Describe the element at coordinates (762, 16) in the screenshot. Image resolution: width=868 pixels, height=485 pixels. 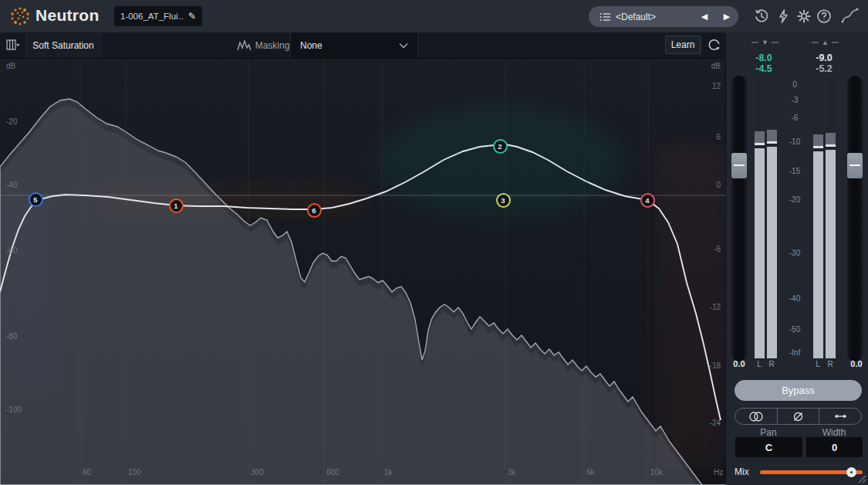
I see `history-button` at that location.